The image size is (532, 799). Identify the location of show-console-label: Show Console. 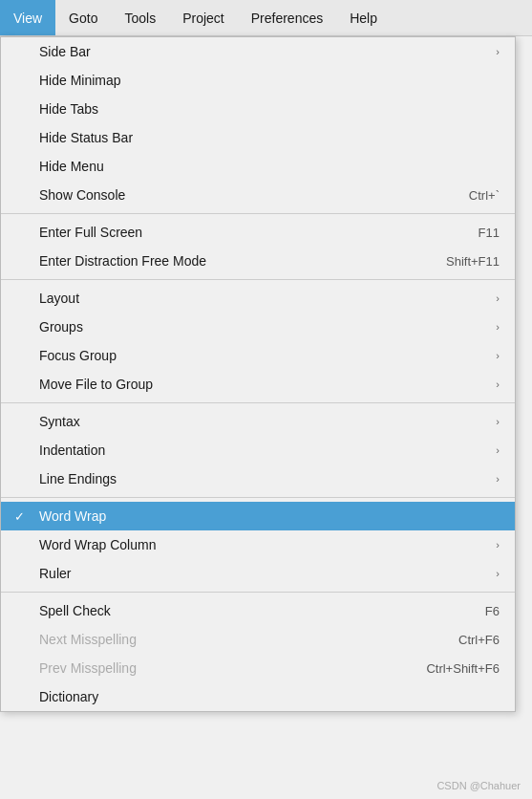
(235, 195).